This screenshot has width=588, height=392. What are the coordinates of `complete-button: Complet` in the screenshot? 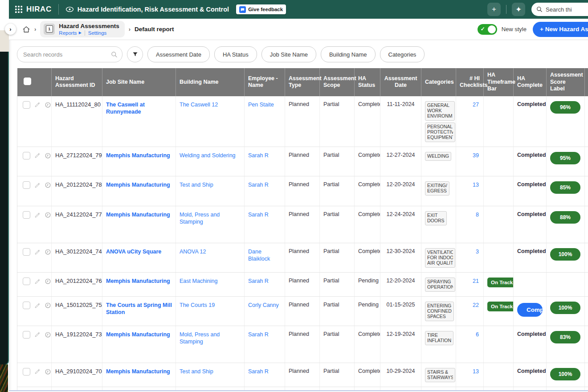 It's located at (530, 310).